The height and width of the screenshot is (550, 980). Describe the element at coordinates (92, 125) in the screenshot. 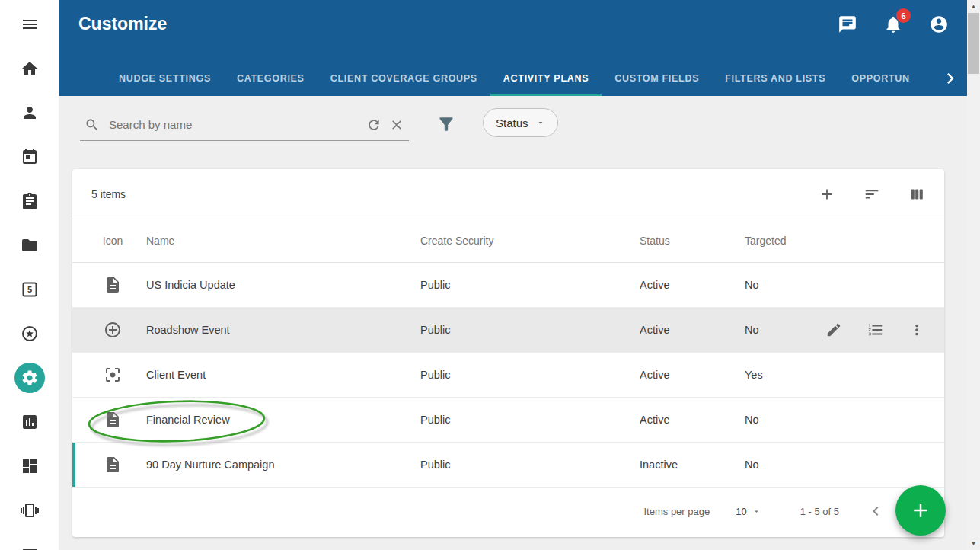

I see `search-icon` at that location.